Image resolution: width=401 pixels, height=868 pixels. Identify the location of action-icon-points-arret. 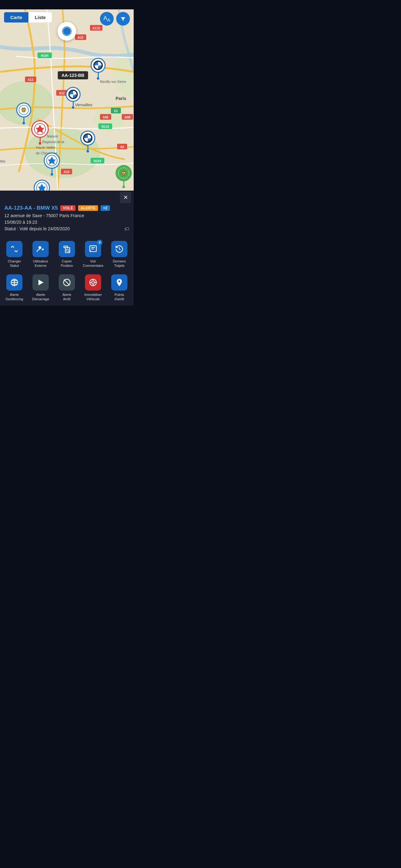
(119, 282).